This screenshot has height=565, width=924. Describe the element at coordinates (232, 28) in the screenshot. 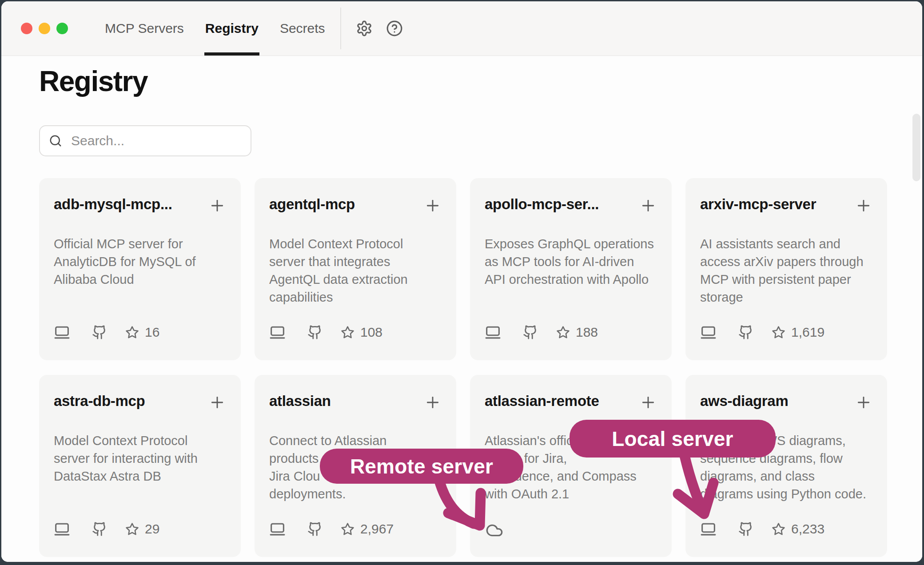

I see `tab-registry: Registry` at that location.